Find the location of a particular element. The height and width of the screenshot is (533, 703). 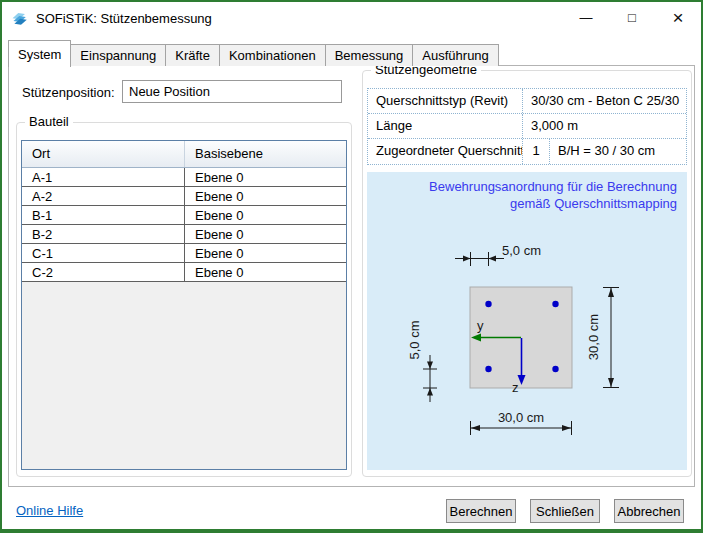

cell-ort: C-1 is located at coordinates (104, 253).